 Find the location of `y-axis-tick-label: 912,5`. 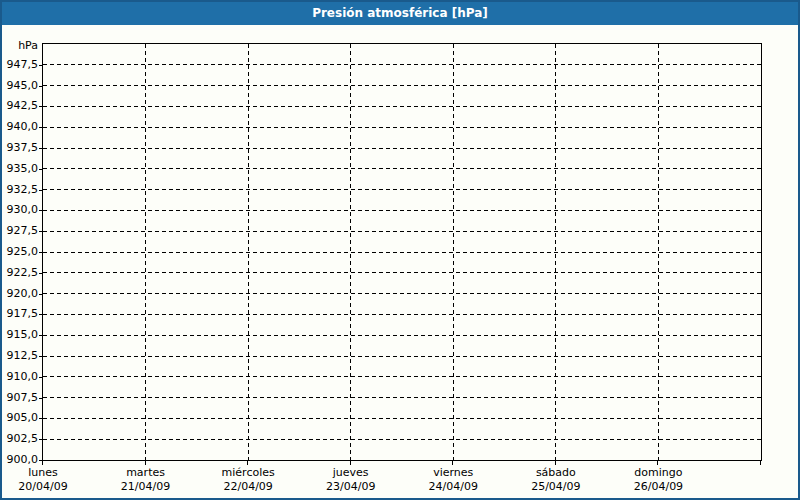

y-axis-tick-label: 912,5 is located at coordinates (20, 356).